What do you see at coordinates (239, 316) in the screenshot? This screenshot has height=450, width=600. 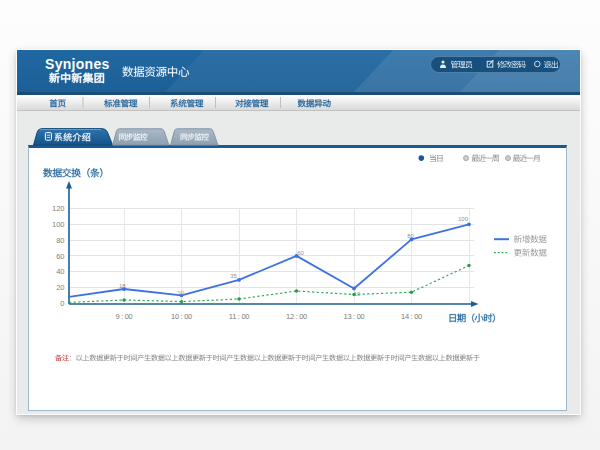 I see `svg-text: 11 : 00` at bounding box center [239, 316].